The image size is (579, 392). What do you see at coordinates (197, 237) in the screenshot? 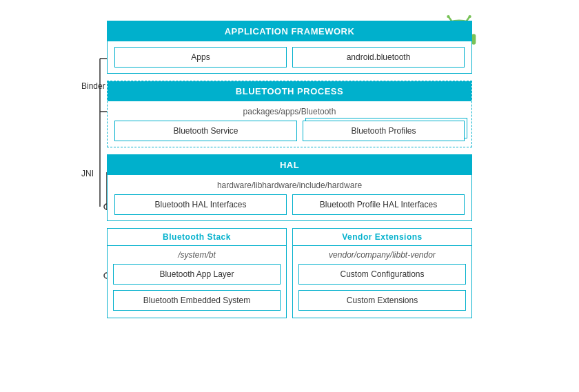
I see `bluetooth-stack-header: Bluetooth Stack` at bounding box center [197, 237].